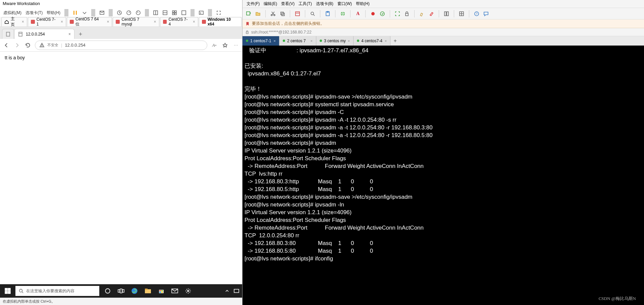 This screenshot has height=305, width=644. I want to click on layout-icon, so click(446, 14).